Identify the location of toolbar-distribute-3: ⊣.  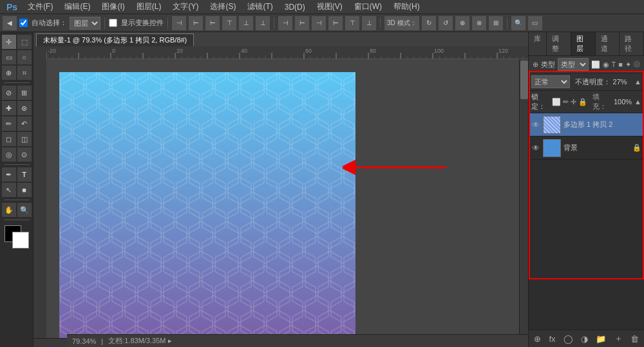
(319, 23).